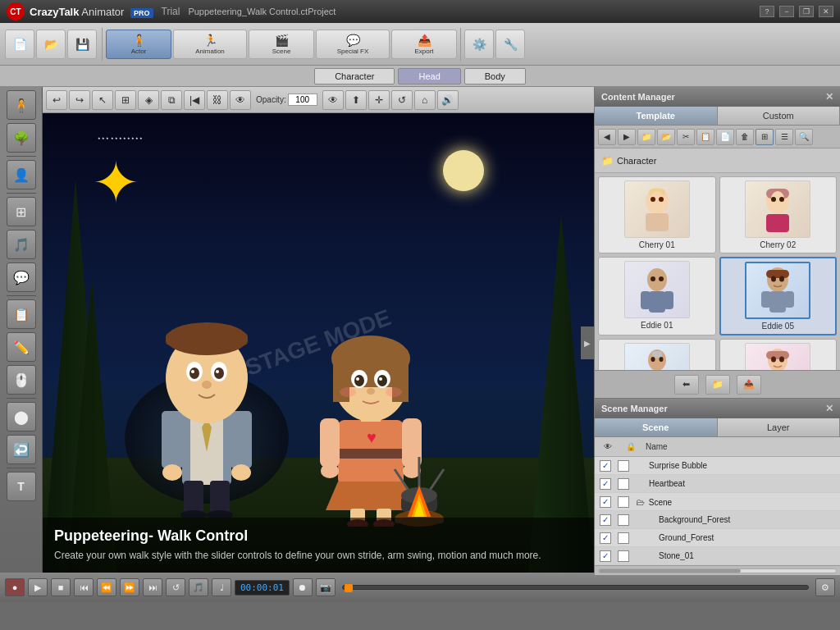  What do you see at coordinates (171, 100) in the screenshot?
I see `clone-button: ⧉` at bounding box center [171, 100].